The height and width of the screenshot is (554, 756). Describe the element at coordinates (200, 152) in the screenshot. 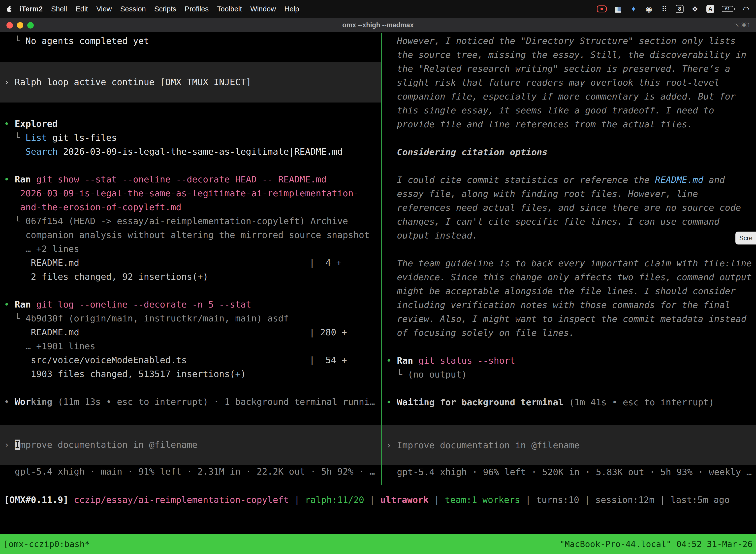

I see `text-segment: 2026-03-09-is-legal-the-same-as-legitima…` at that location.